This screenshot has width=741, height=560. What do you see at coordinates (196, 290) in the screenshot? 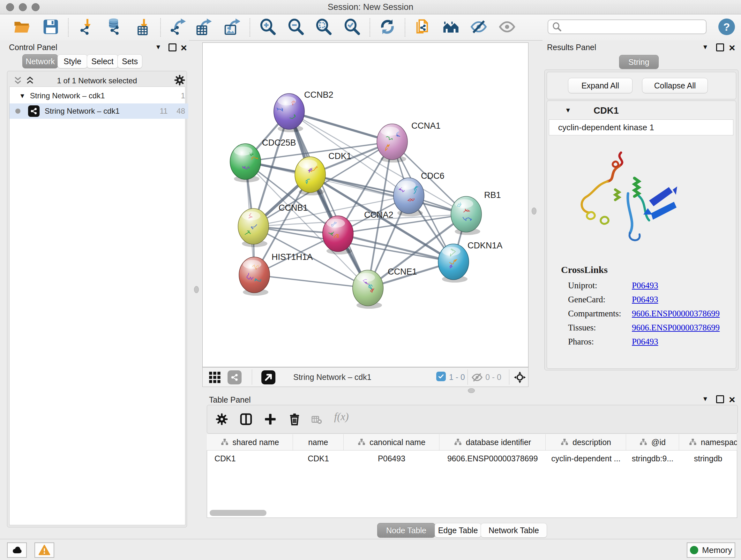
I see `left-splitter-handle` at bounding box center [196, 290].